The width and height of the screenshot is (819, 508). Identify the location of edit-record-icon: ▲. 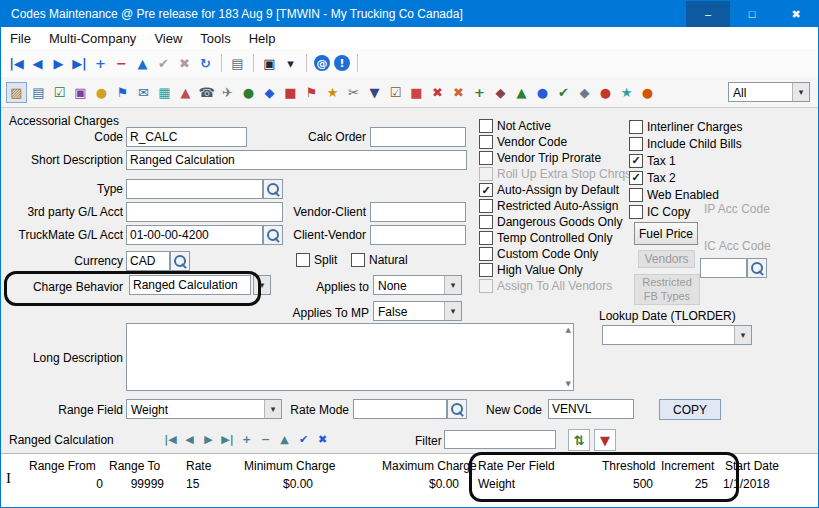
(142, 64).